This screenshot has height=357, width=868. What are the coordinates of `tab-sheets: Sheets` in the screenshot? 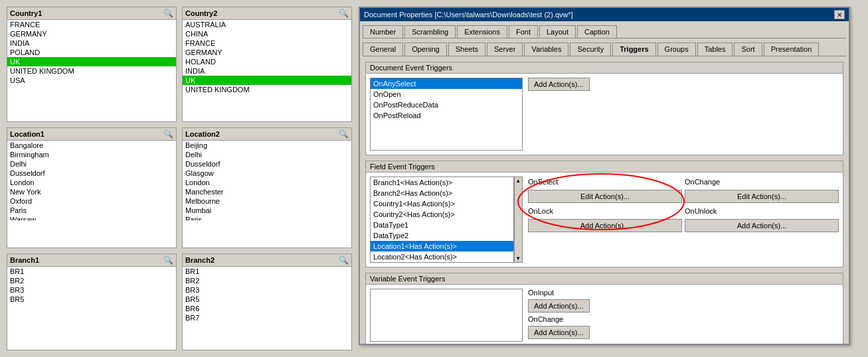 It's located at (467, 49).